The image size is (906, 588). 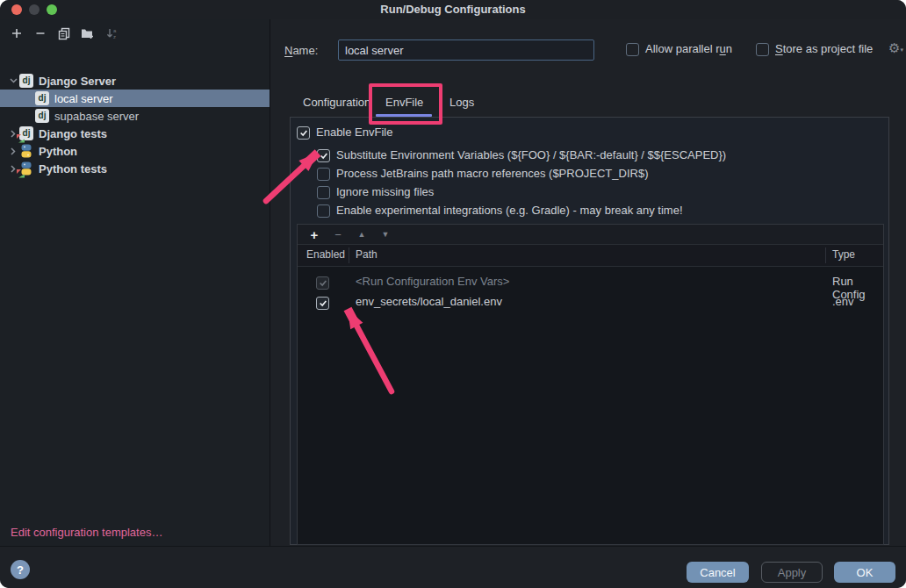 I want to click on process-path-macro-checkbox: Process JetBrains path macro references …, so click(x=483, y=174).